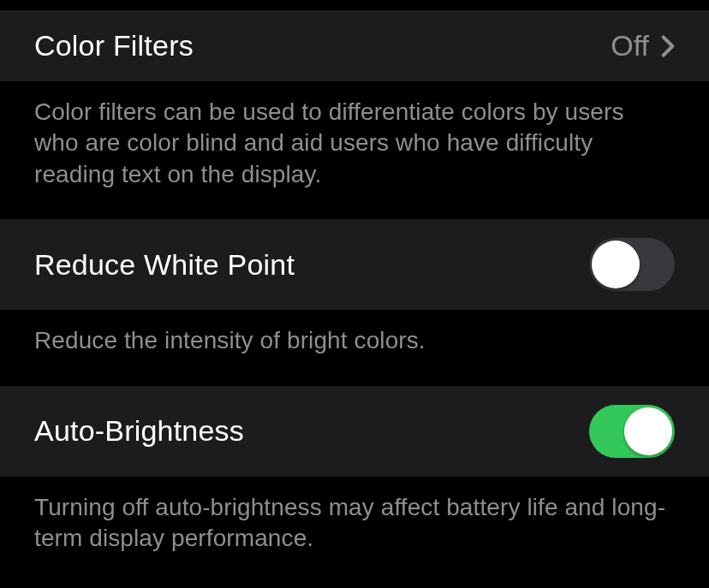 The height and width of the screenshot is (588, 709). What do you see at coordinates (354, 46) in the screenshot?
I see `color-filters-row: Color Filters Off` at bounding box center [354, 46].